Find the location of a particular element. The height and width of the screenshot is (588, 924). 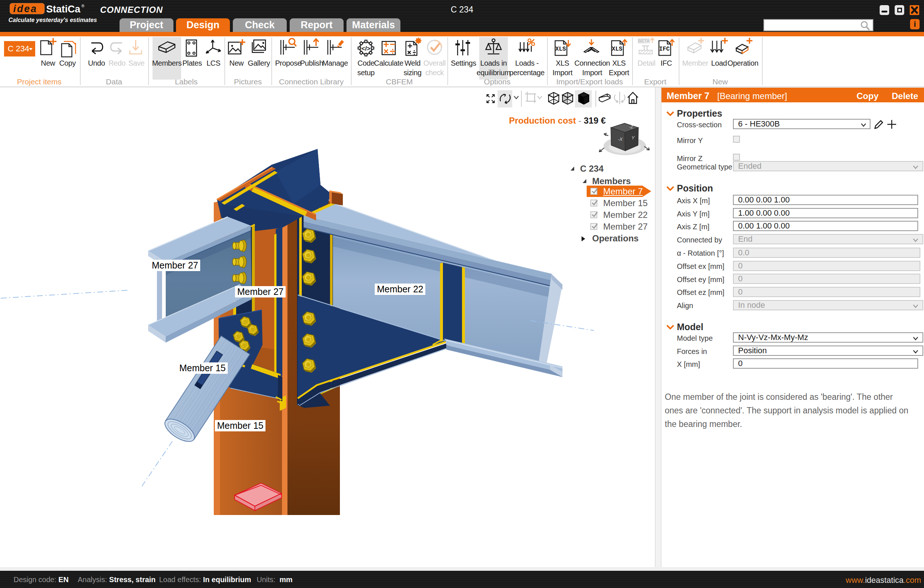

svg-text: IFC is located at coordinates (665, 49).